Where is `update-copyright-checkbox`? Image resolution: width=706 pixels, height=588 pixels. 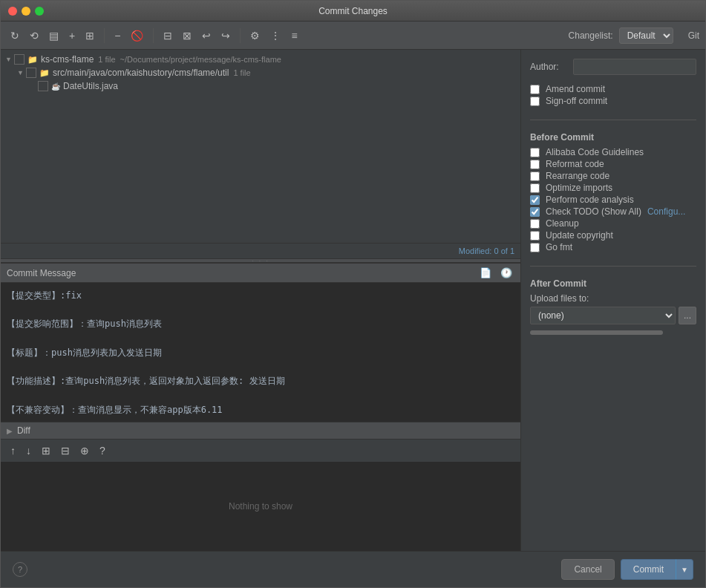 update-copyright-checkbox is located at coordinates (535, 236).